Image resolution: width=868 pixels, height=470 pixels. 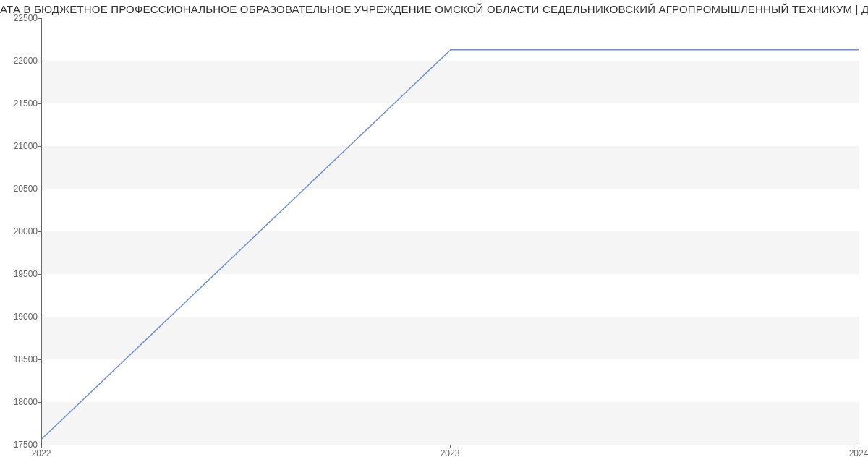 What do you see at coordinates (20, 18) in the screenshot?
I see `y-tick-label: 22500` at bounding box center [20, 18].